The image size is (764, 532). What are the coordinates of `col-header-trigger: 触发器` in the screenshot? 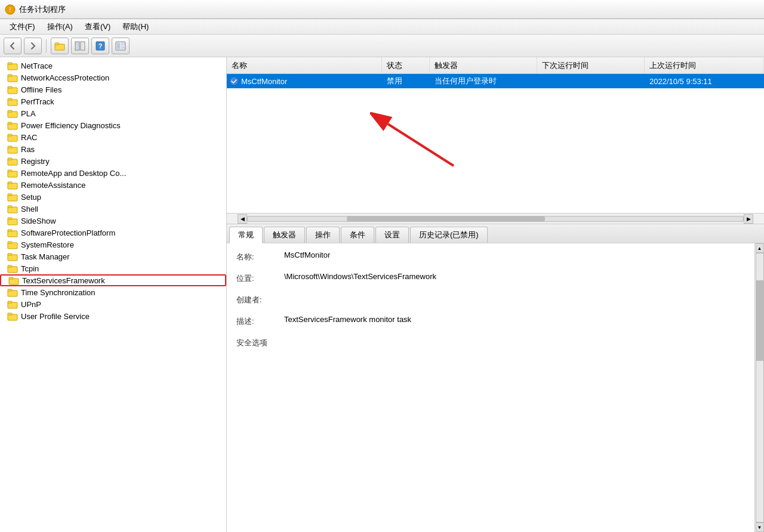 It's located at (483, 66).